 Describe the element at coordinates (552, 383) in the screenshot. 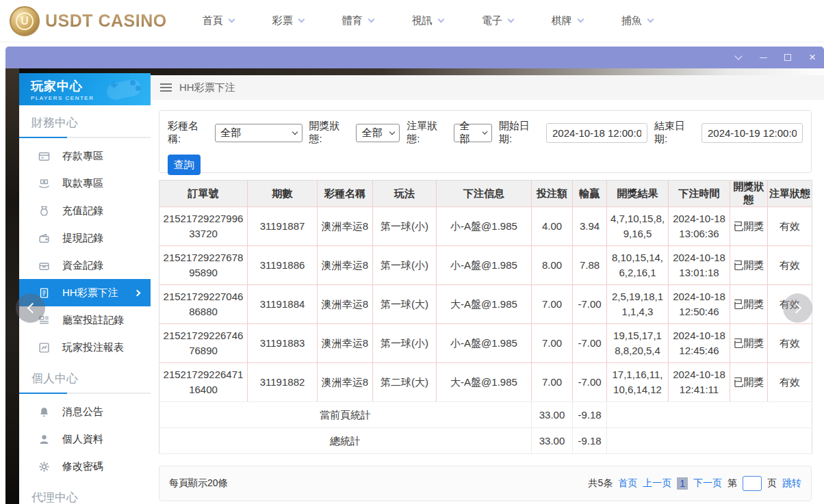

I see `table-cell: 7.00` at that location.